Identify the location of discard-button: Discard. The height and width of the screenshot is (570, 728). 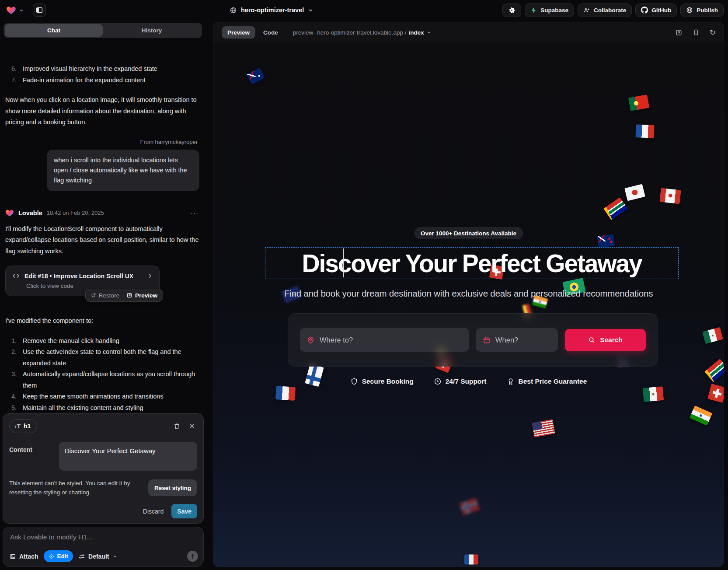
(153, 511).